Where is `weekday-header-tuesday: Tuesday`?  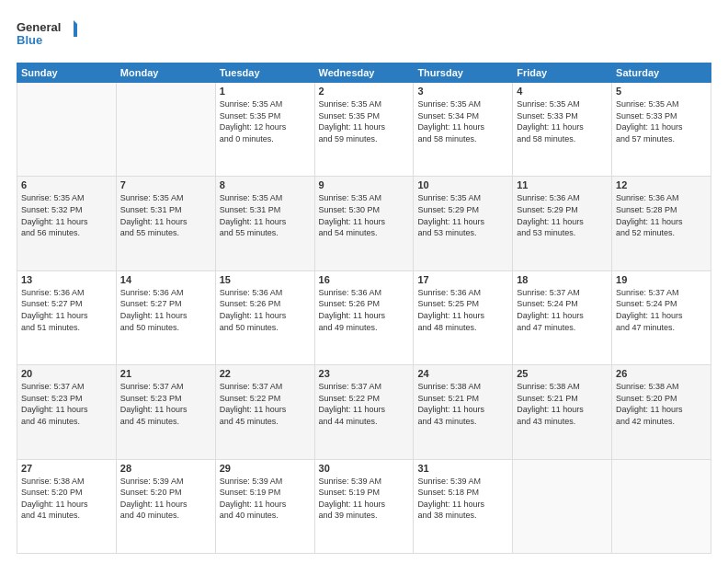 weekday-header-tuesday: Tuesday is located at coordinates (265, 74).